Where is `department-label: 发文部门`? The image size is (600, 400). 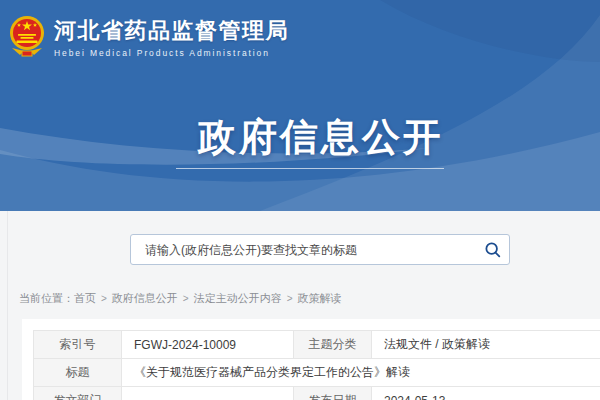 department-label: 发文部门 is located at coordinates (78, 394).